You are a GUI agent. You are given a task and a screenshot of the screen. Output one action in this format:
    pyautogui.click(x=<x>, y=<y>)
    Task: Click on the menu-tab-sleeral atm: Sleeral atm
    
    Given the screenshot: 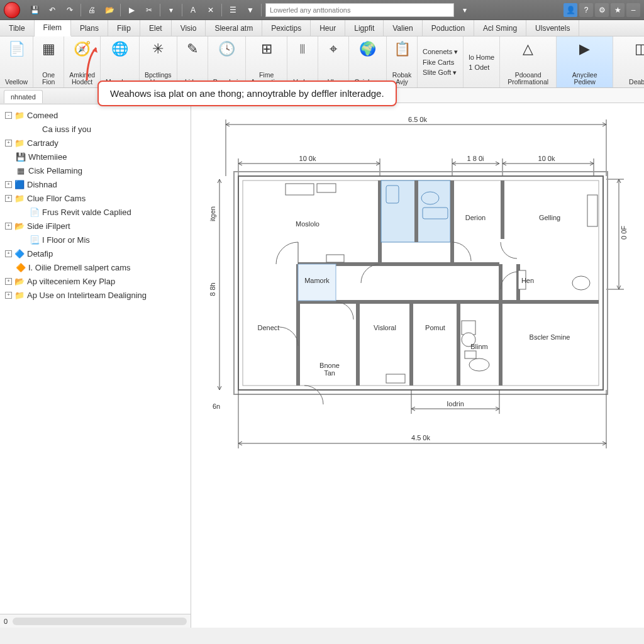 What is the action you would take?
    pyautogui.click(x=234, y=28)
    